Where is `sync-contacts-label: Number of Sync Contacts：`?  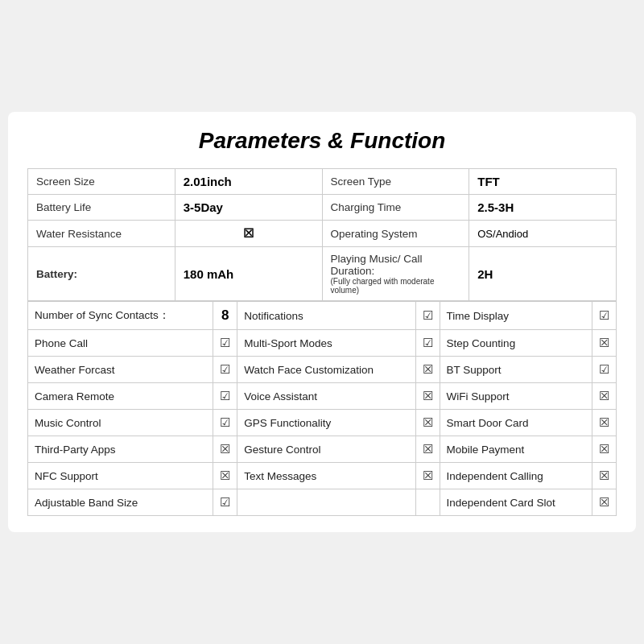 sync-contacts-label: Number of Sync Contacts： is located at coordinates (121, 316).